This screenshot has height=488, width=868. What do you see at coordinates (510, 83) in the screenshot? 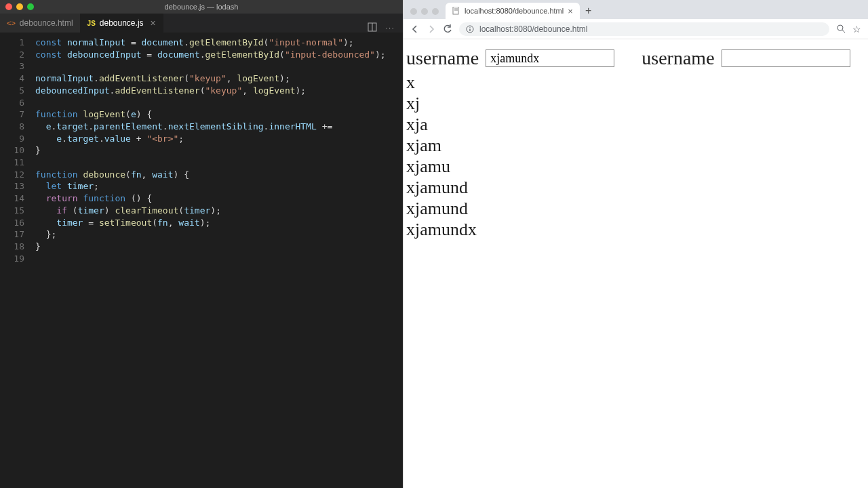
I see `log-line: x` at bounding box center [510, 83].